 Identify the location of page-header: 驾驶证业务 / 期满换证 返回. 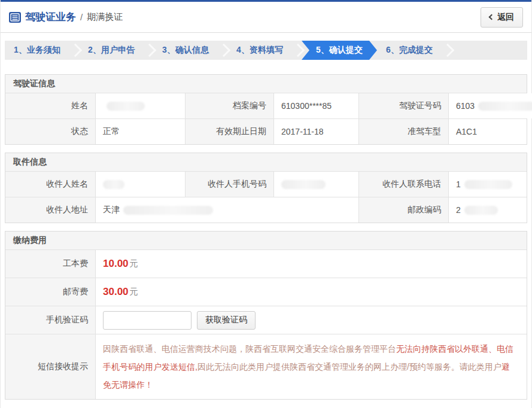
(266, 17).